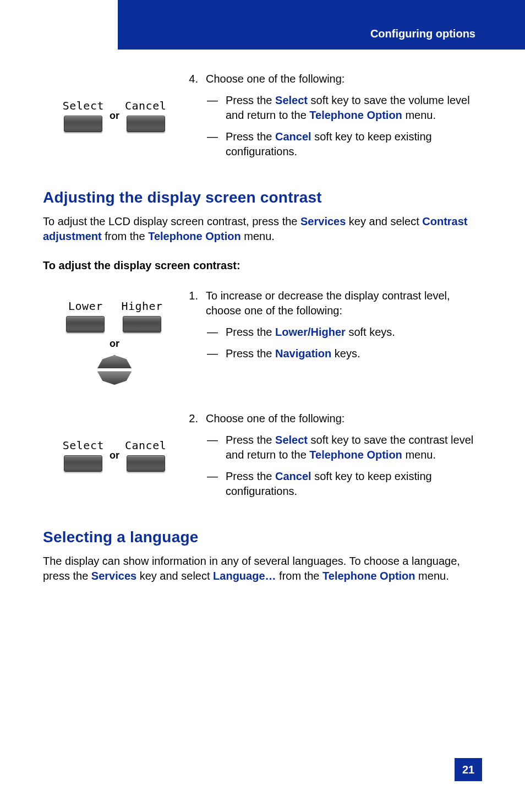 The height and width of the screenshot is (812, 525). I want to click on or-text-3: or, so click(114, 456).